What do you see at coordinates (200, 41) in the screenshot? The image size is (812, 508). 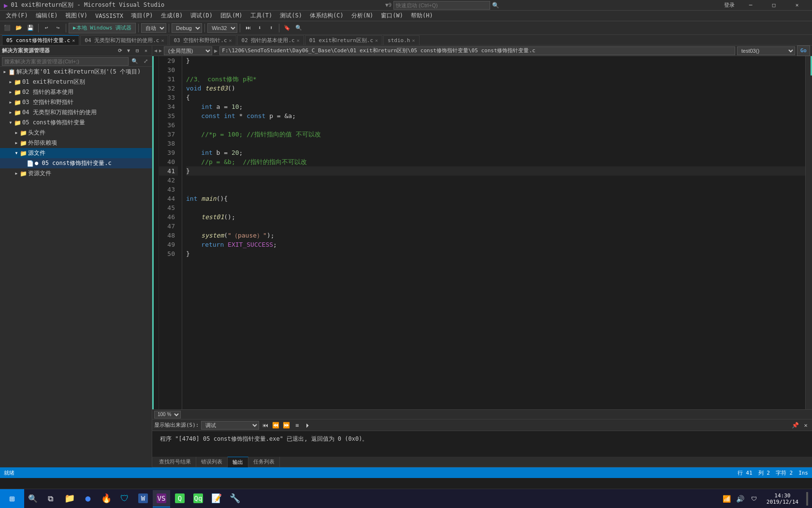 I see `tab-03null-label: 03 空指针和野指针.c` at bounding box center [200, 41].